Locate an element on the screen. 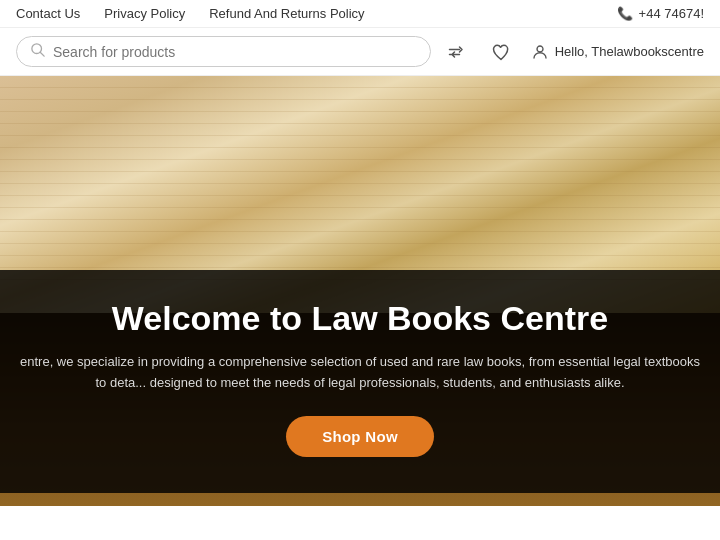  search-row: Hello, Thelawbookscentre is located at coordinates (360, 52).